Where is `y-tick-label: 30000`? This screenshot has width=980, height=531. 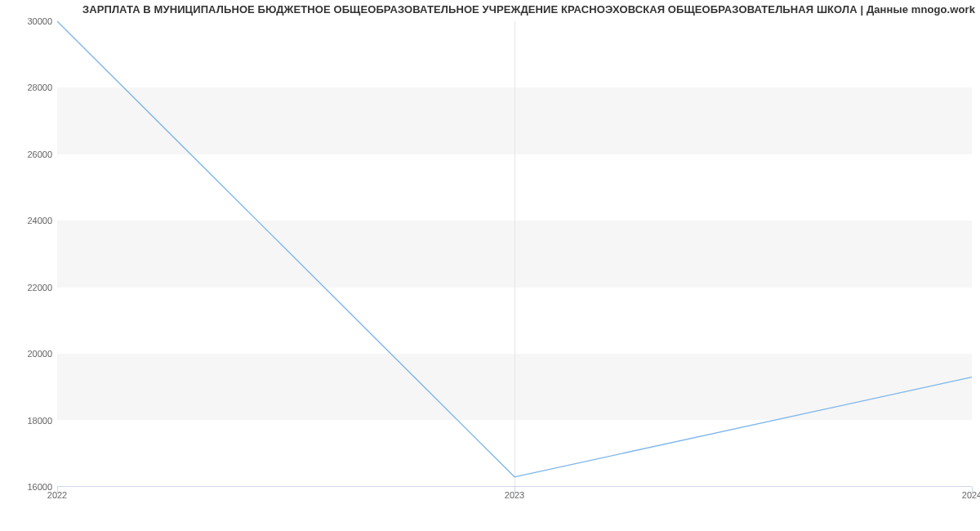
y-tick-label: 30000 is located at coordinates (29, 21).